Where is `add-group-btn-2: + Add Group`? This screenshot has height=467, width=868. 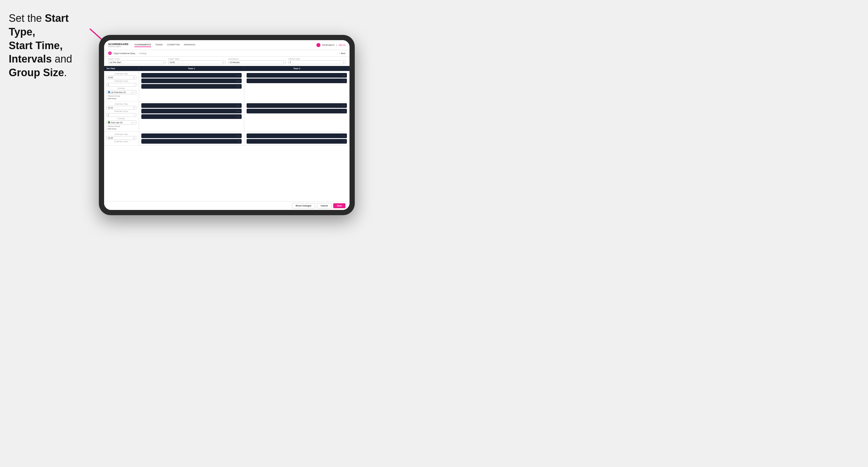
add-group-btn-2: + Add Group is located at coordinates (121, 129).